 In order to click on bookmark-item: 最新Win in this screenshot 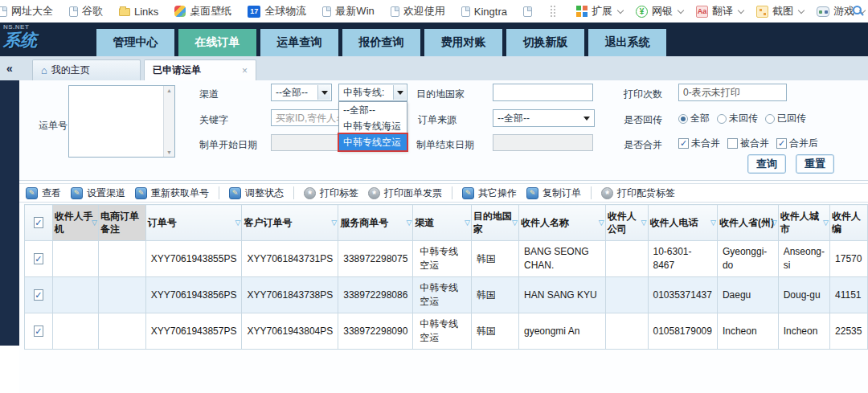, I will do `click(348, 11)`.